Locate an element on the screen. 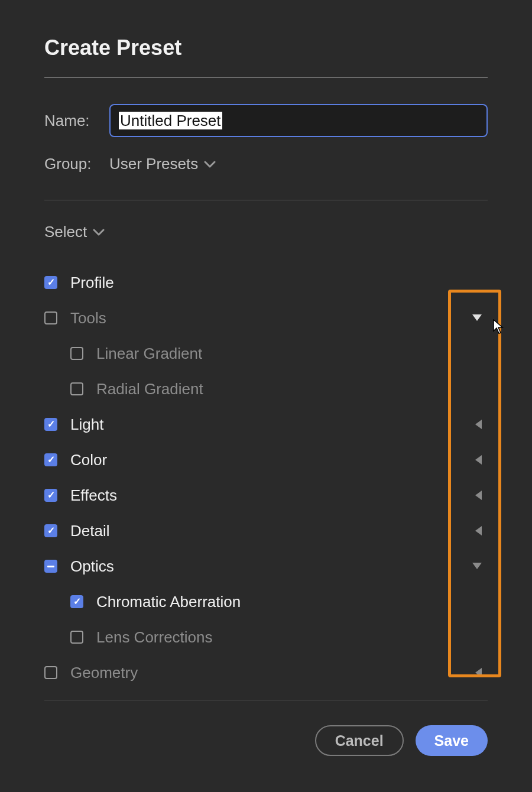 The width and height of the screenshot is (532, 792). item-label: Linear Gradient is located at coordinates (149, 353).